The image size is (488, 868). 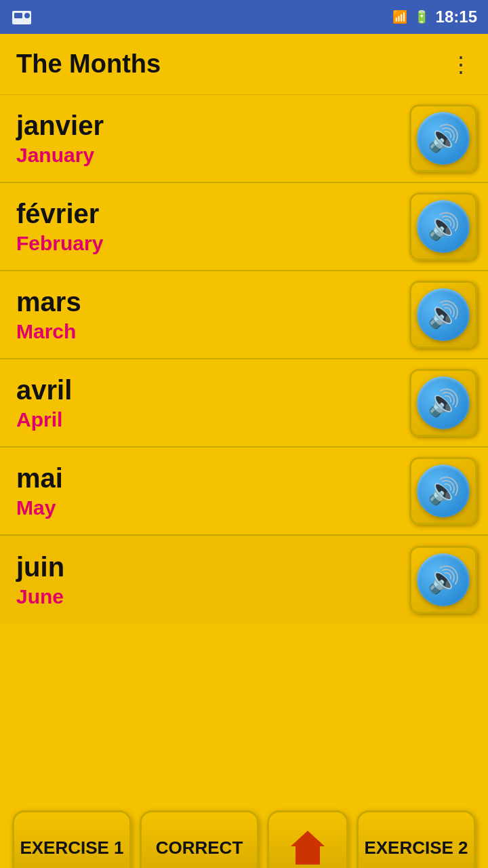 What do you see at coordinates (60, 214) in the screenshot?
I see `french-word: février` at bounding box center [60, 214].